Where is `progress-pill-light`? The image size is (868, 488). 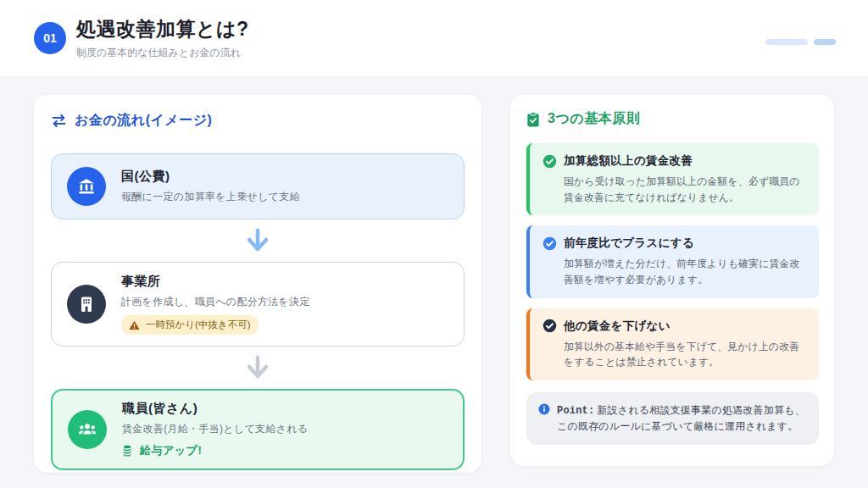 progress-pill-light is located at coordinates (787, 42).